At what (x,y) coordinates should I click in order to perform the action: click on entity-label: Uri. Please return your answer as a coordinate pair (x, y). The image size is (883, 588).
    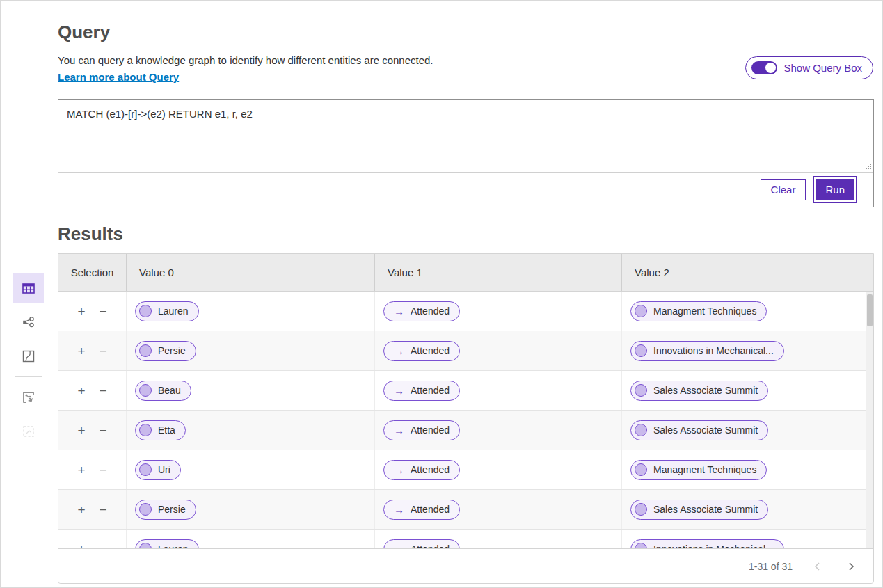
    Looking at the image, I should click on (164, 470).